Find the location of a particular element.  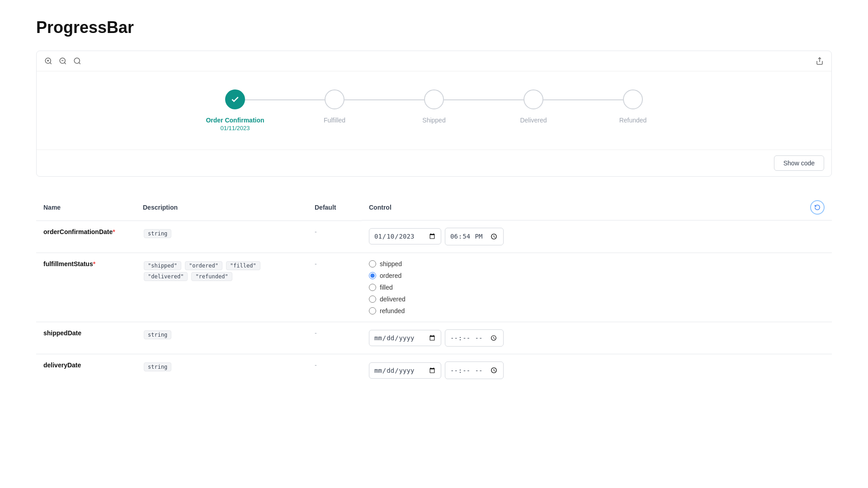

order-time-input is located at coordinates (474, 237).